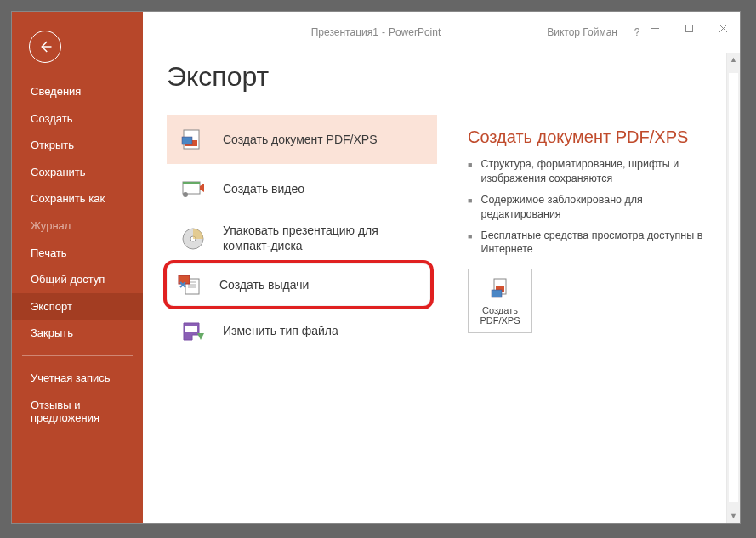 The height and width of the screenshot is (538, 756). I want to click on nav-close: Закрыть, so click(77, 333).